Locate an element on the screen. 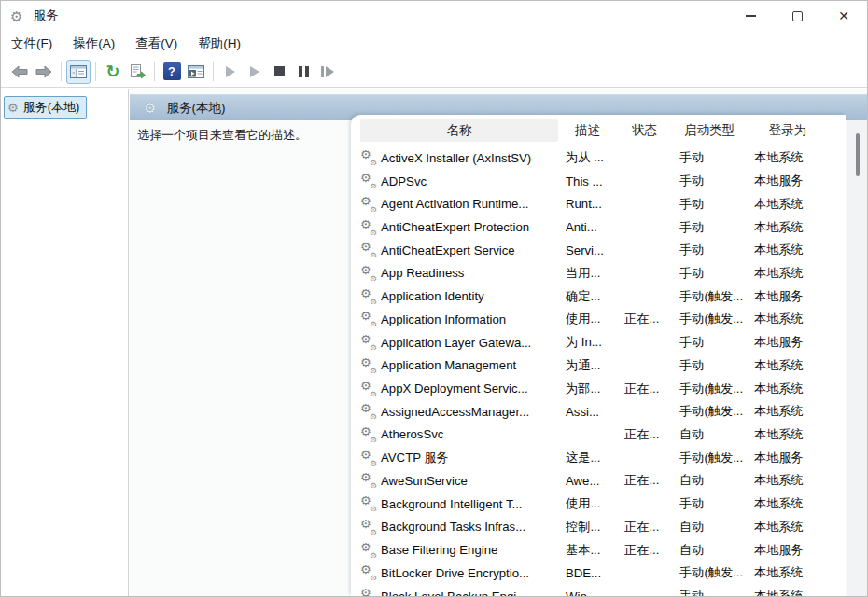  console-tree-icon is located at coordinates (78, 72).